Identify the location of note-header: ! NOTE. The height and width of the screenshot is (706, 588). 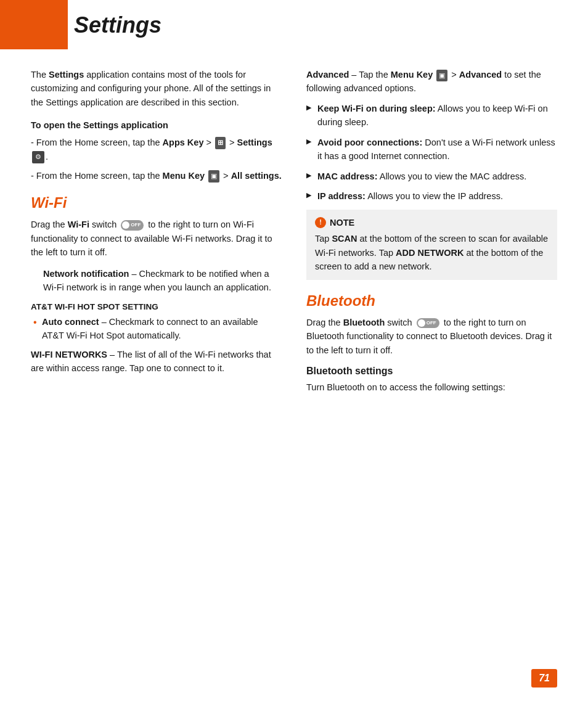
(431, 223).